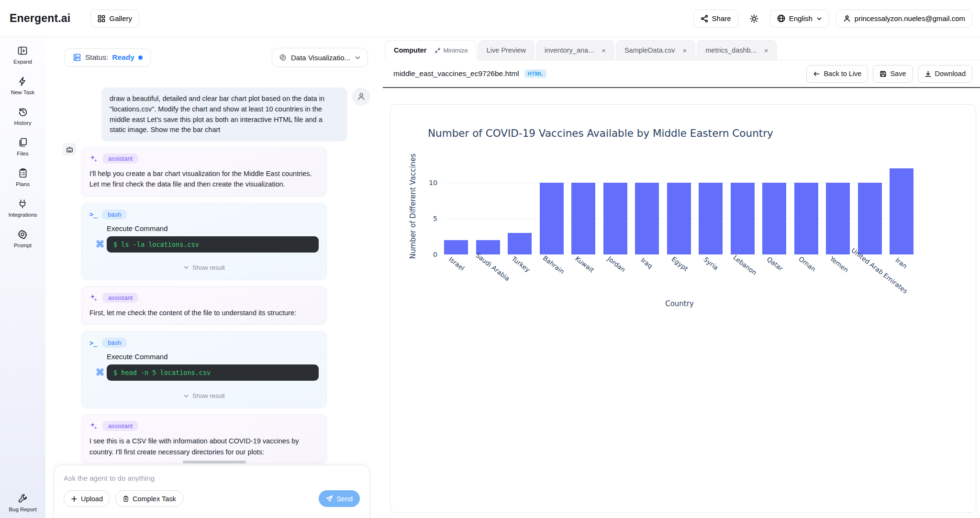 This screenshot has width=980, height=518. I want to click on complex-task-button: Complex Task, so click(149, 498).